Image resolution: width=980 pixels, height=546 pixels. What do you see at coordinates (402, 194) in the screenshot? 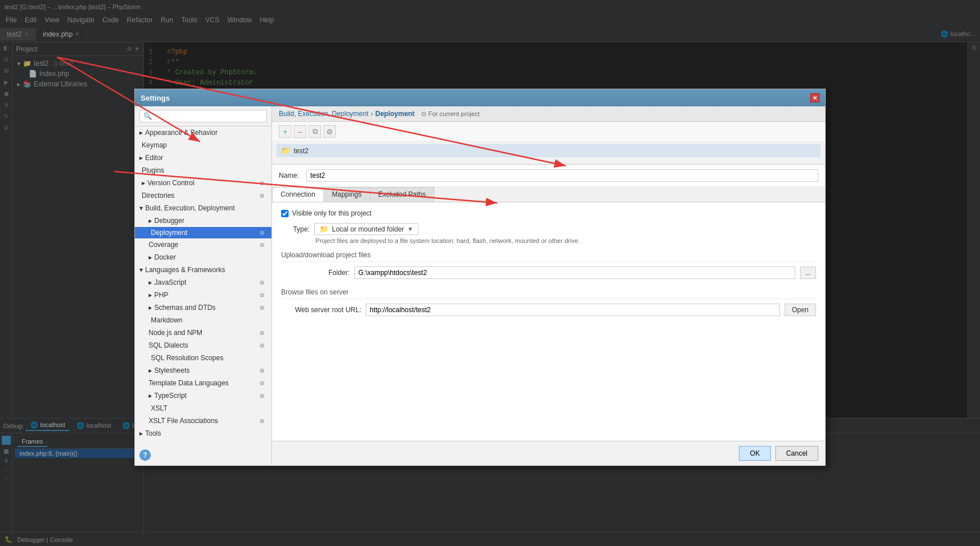
I see `tab-excluded-paths: Excluded Paths` at bounding box center [402, 194].